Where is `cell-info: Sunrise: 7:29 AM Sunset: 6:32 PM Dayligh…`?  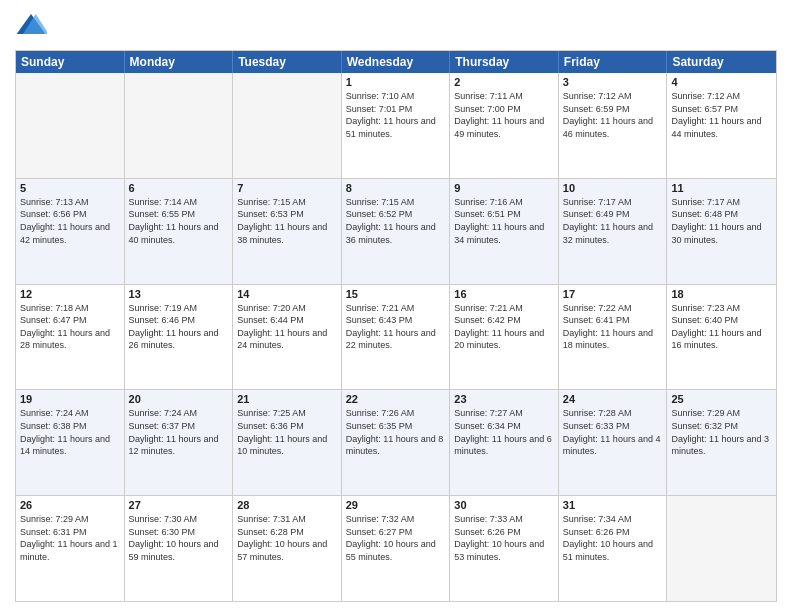
cell-info: Sunrise: 7:29 AM Sunset: 6:32 PM Dayligh… is located at coordinates (722, 432).